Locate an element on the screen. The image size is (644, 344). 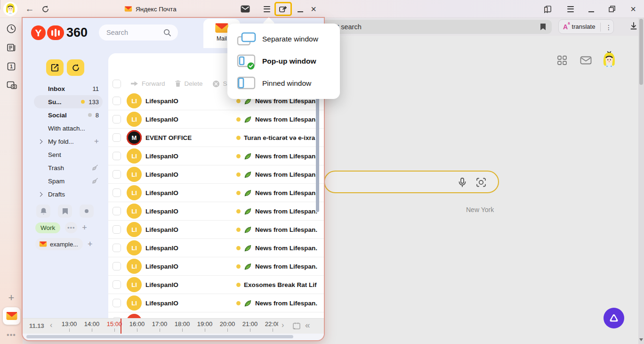
page-search-bar is located at coordinates (411, 182).